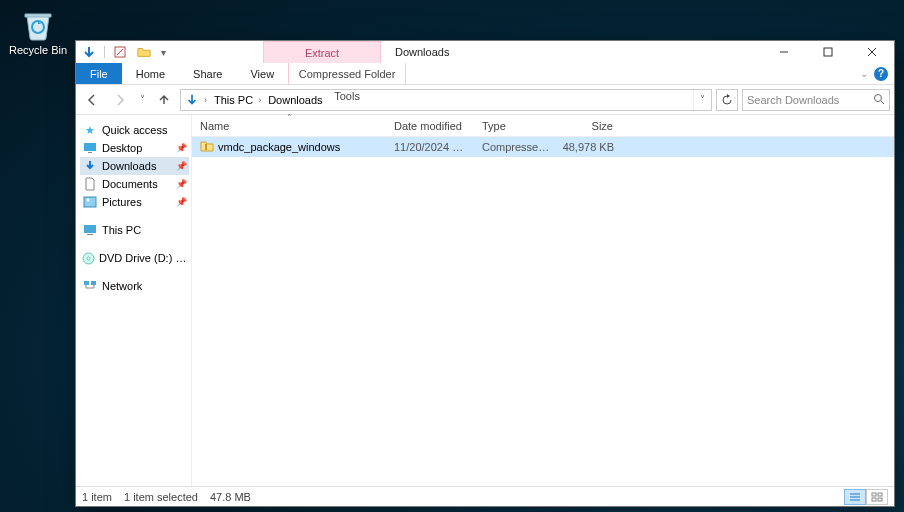 The height and width of the screenshot is (512, 904). What do you see at coordinates (881, 74) in the screenshot?
I see `help-icon: ?` at bounding box center [881, 74].